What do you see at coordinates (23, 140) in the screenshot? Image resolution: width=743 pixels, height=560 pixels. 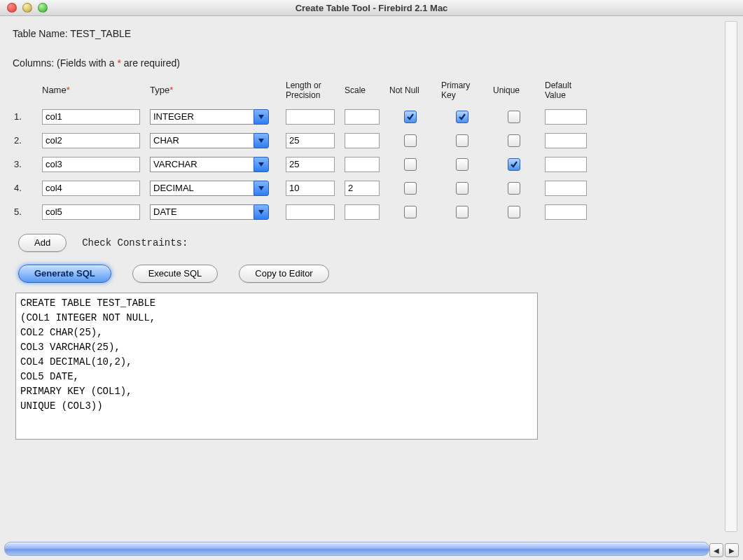 I see `row-number: 2.` at bounding box center [23, 140].